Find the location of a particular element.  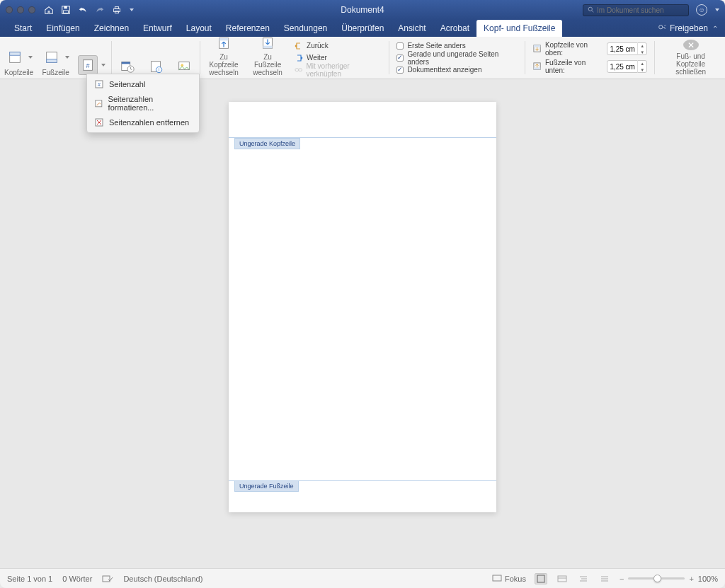

page-count: Seite 1 von 1 is located at coordinates (30, 579).